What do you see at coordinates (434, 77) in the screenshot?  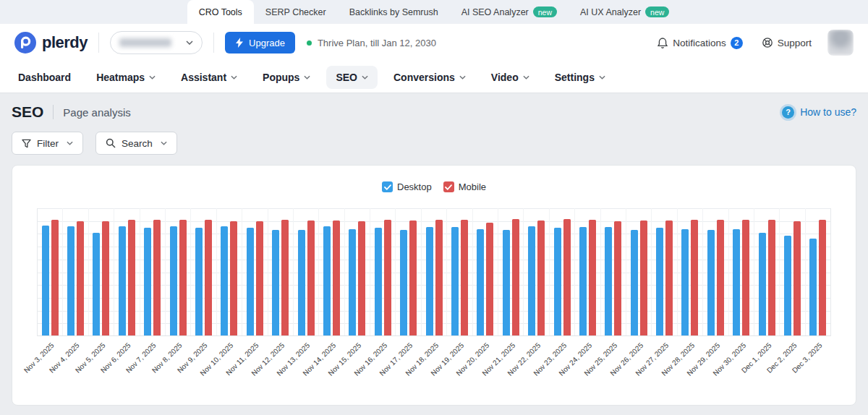 I see `main-nav: Dashboard Heatmaps Assistant Popups SEO …` at bounding box center [434, 77].